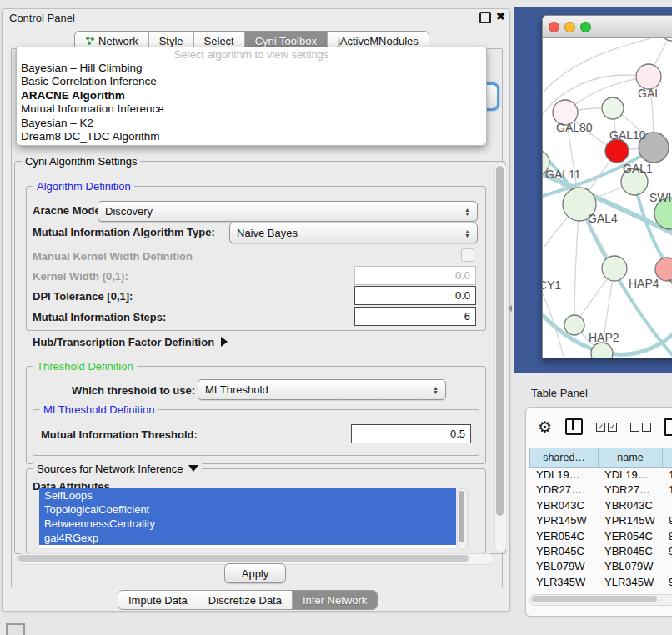 This screenshot has width=672, height=635. What do you see at coordinates (545, 427) in the screenshot?
I see `gear-icon: ⚙` at bounding box center [545, 427].